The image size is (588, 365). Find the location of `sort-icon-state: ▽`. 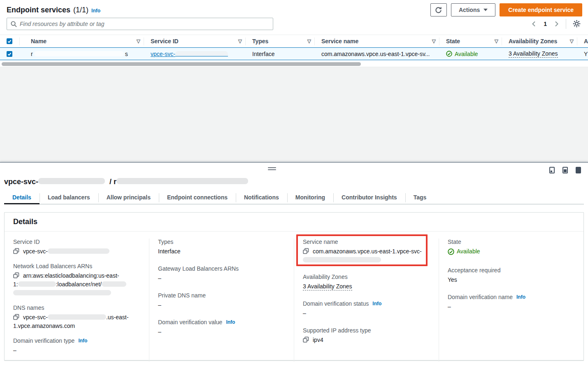

sort-icon-state: ▽ is located at coordinates (496, 41).